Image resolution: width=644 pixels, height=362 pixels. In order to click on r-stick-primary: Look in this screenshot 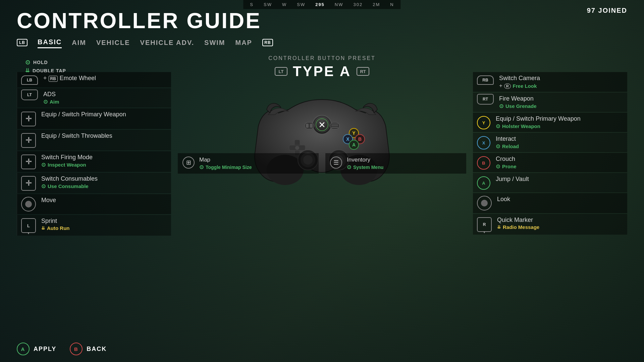, I will do `click(504, 199)`.